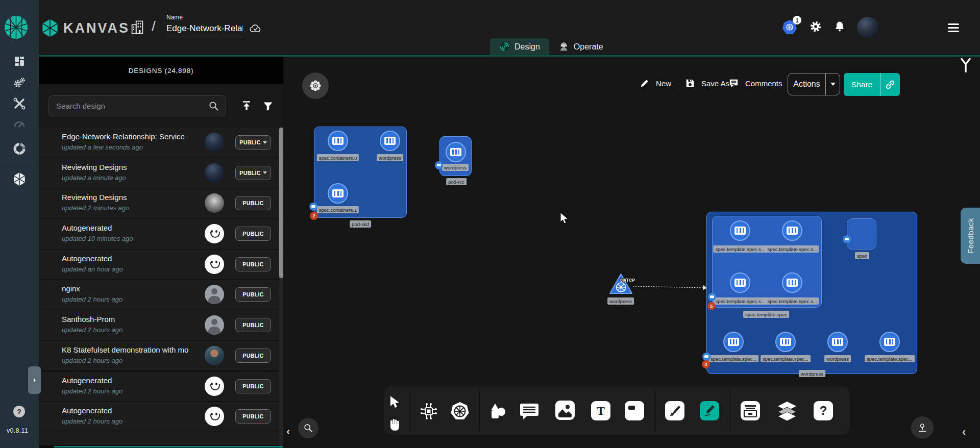 The width and height of the screenshot is (980, 448). I want to click on design-list-item: Edge-Network-Relationship: Service updat…, so click(161, 143).